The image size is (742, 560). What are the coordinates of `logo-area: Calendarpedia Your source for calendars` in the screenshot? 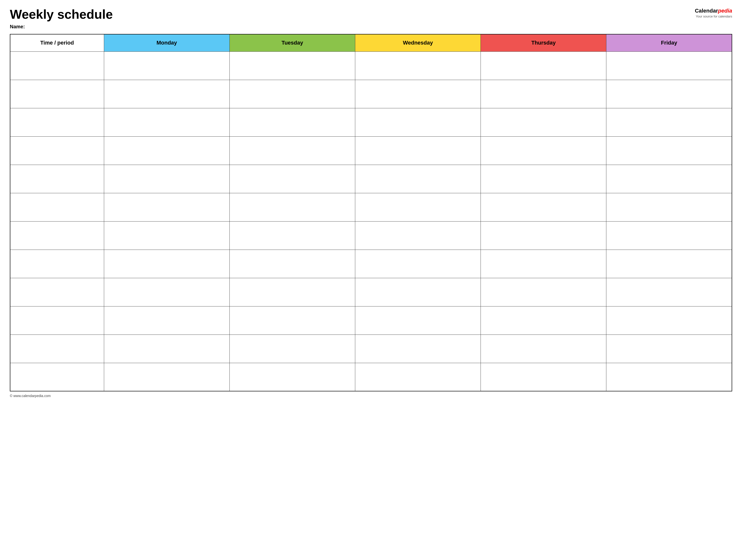 It's located at (713, 13).